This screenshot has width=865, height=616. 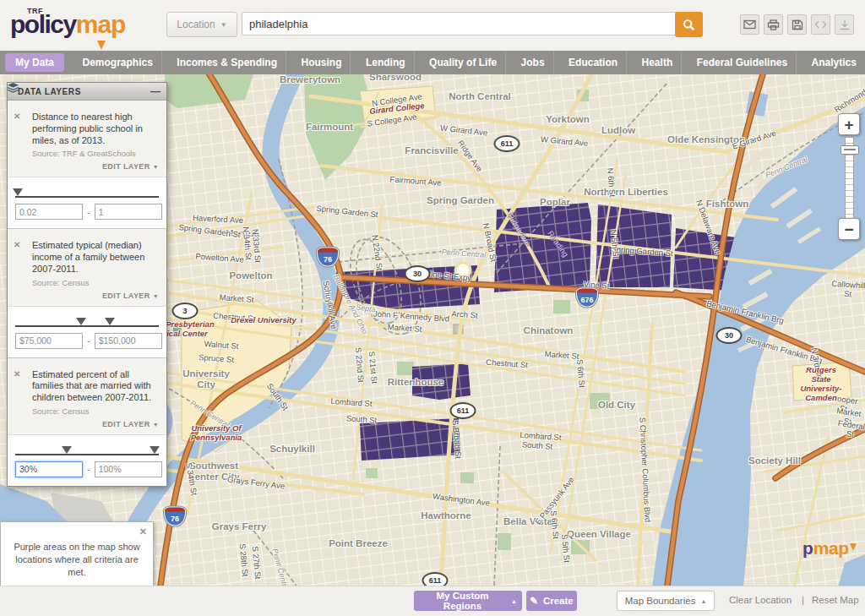 What do you see at coordinates (689, 25) in the screenshot?
I see `search-button` at bounding box center [689, 25].